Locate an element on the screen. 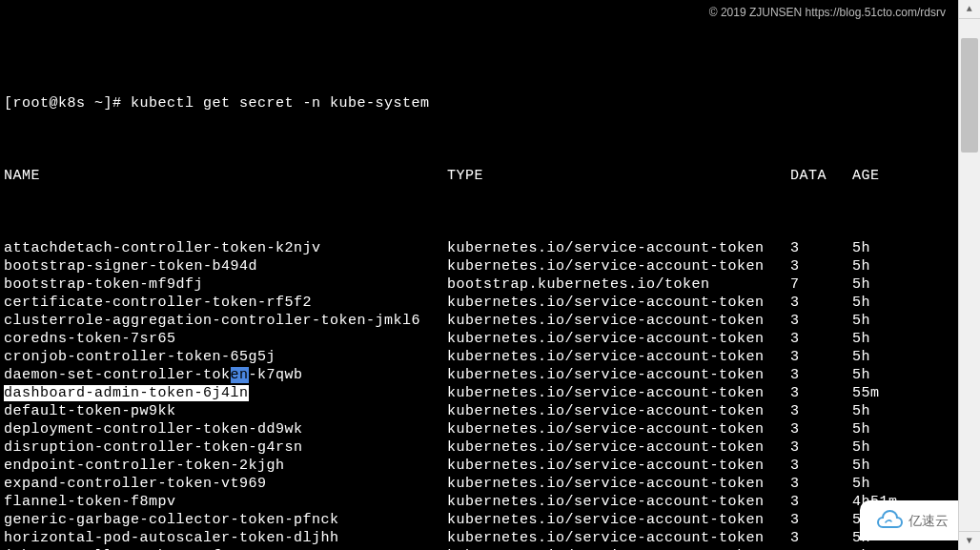 This screenshot has width=980, height=550. cell-name: coredns-token-7sr65 is located at coordinates (225, 339).